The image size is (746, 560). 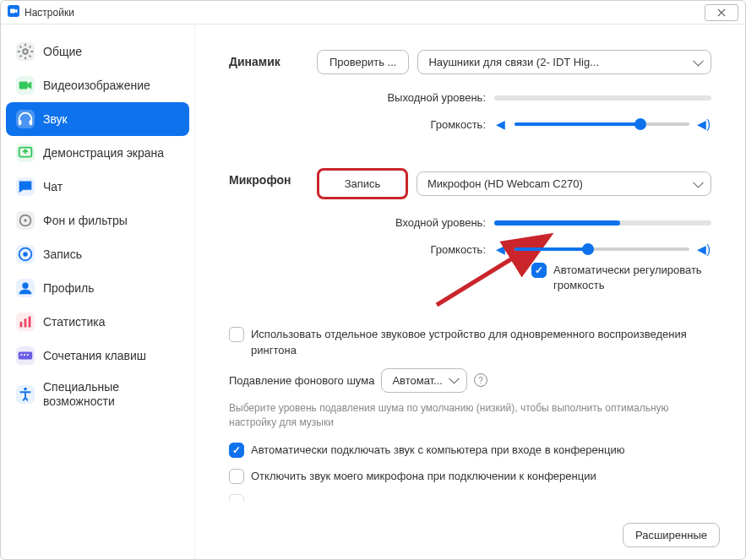 I want to click on sidebar-item-profile: Профиль, so click(x=98, y=288).